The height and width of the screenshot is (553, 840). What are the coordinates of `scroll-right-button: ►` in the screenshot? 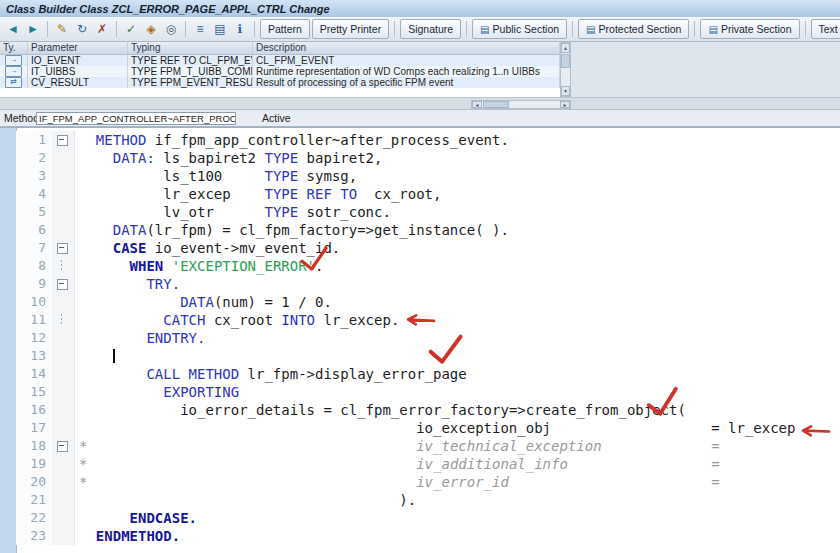 It's located at (565, 104).